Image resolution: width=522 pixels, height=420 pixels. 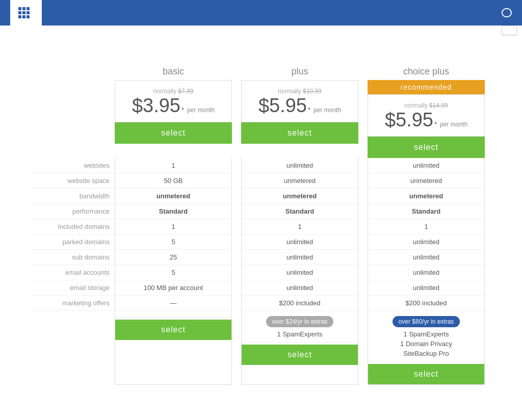 What do you see at coordinates (426, 354) in the screenshot?
I see `extra-item-choice-plus: SiteBackup Pro` at bounding box center [426, 354].